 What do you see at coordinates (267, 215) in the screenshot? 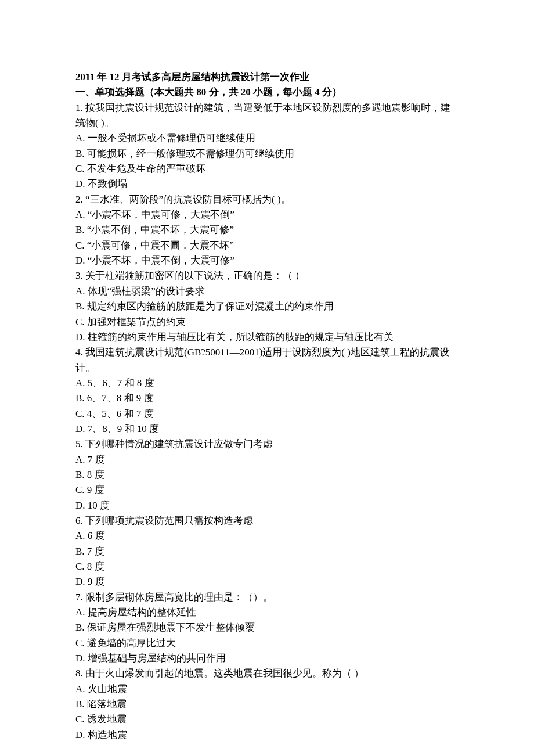
I see `question-option: A. “小震不坏，中震可修，大震不倒”` at bounding box center [267, 215].